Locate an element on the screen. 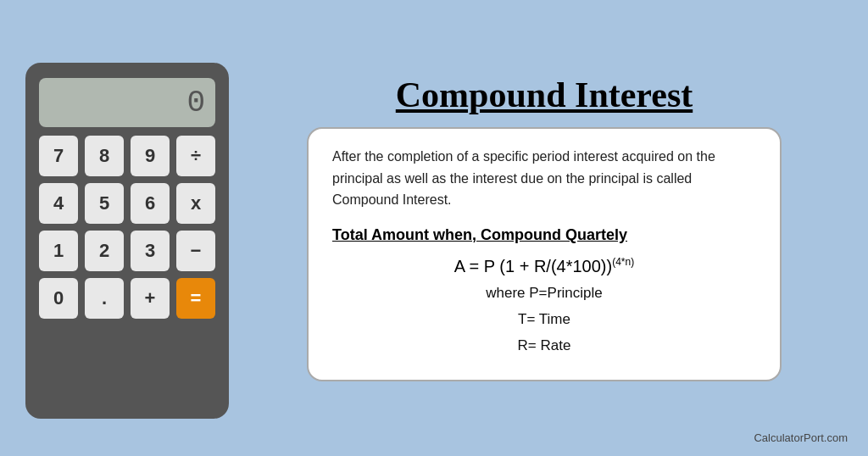  formula-main: A = P (1 + R/(4*100)) is located at coordinates (533, 265).